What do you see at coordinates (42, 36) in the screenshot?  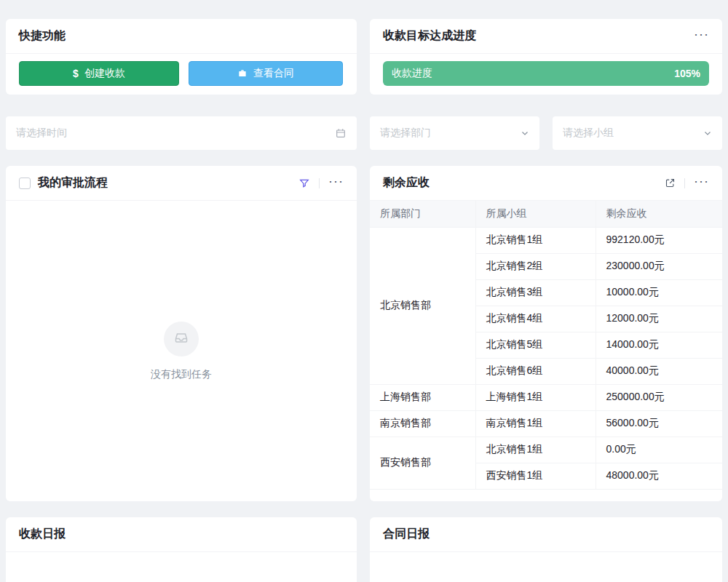 I see `quick-actions-title: 快捷功能` at bounding box center [42, 36].